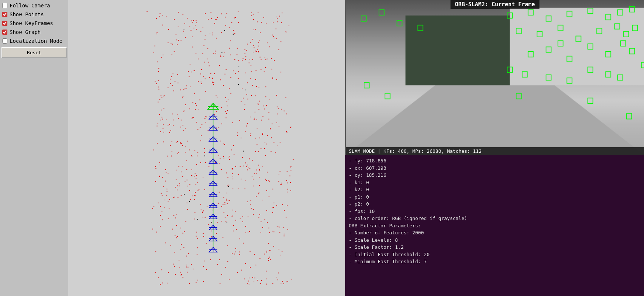 This screenshot has width=644, height=296. What do you see at coordinates (495, 204) in the screenshot?
I see `terminal-line: - p2: 0` at bounding box center [495, 204].